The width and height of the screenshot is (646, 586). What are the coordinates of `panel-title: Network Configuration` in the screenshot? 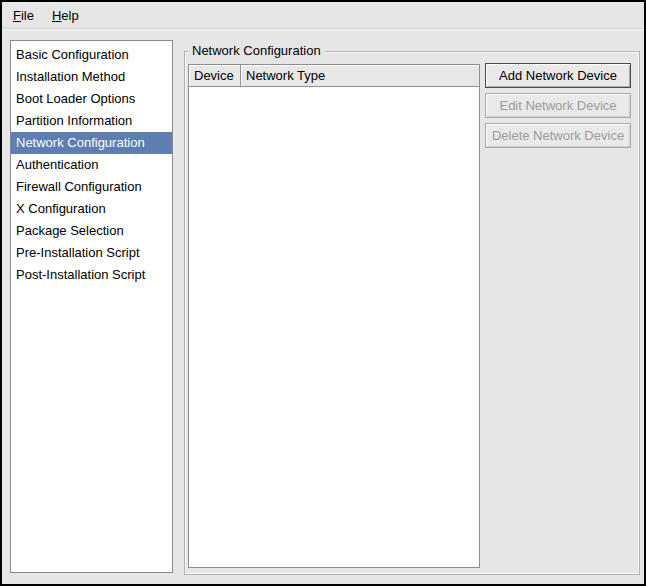 It's located at (256, 51).